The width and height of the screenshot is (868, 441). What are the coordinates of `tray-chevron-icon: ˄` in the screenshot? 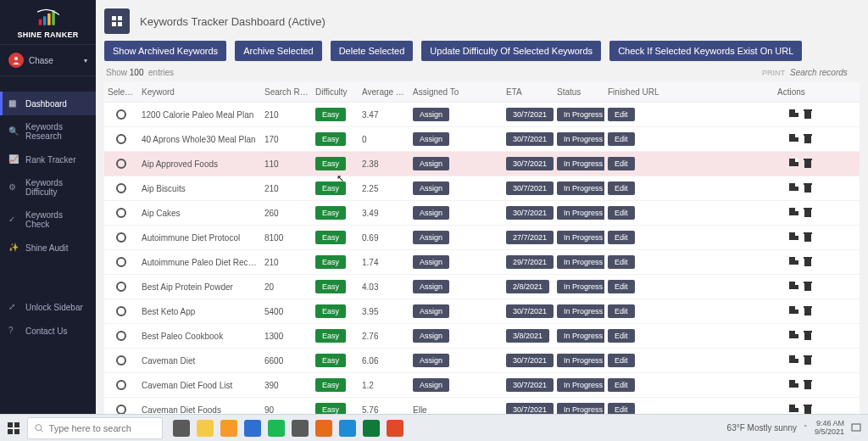 It's located at (805, 428).